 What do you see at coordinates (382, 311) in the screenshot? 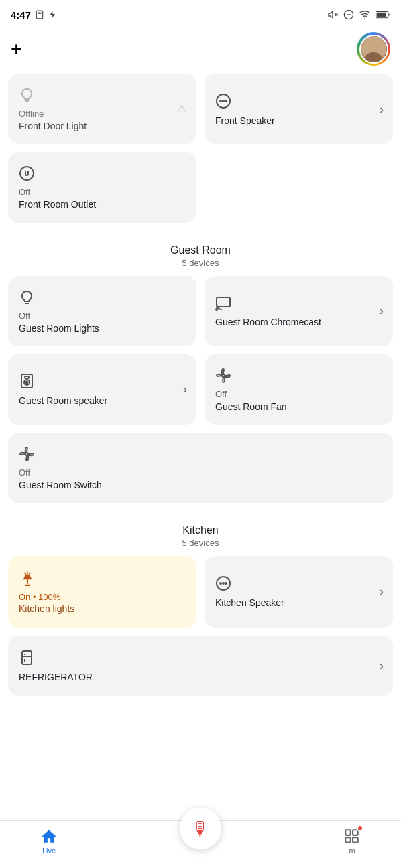
I see `chevron-right-chromecast-icon: ›` at bounding box center [382, 311].